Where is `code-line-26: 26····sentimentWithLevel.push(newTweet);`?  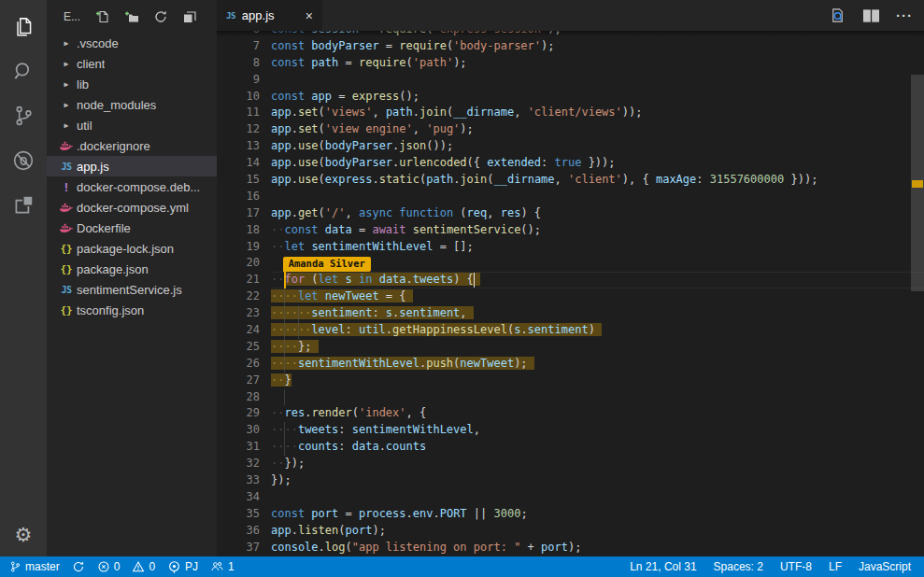 code-line-26: 26····sentimentWithLevel.push(newTweet); is located at coordinates (570, 364).